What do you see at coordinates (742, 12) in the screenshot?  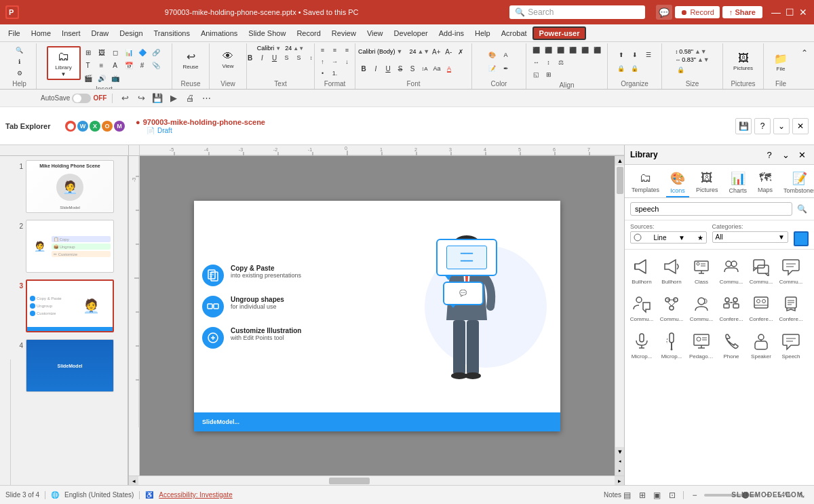 I see `share-button: ↑ Share` at bounding box center [742, 12].